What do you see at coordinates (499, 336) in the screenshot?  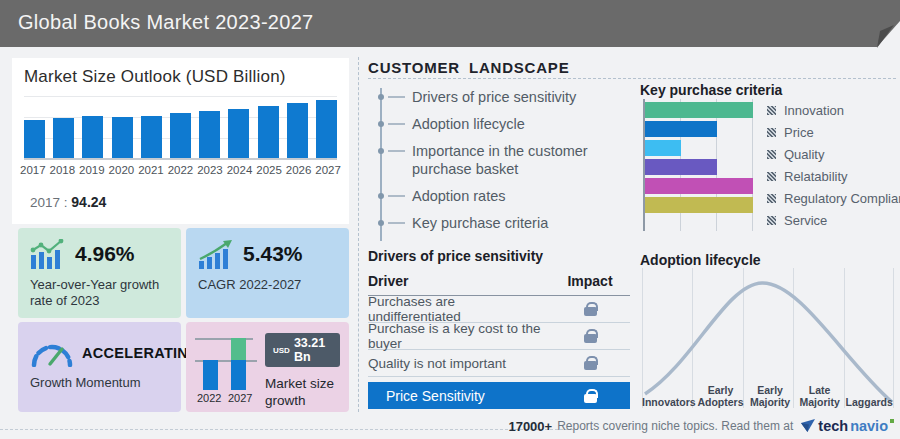 I see `driver-row: Purchase is a key cost to the buyer` at bounding box center [499, 336].